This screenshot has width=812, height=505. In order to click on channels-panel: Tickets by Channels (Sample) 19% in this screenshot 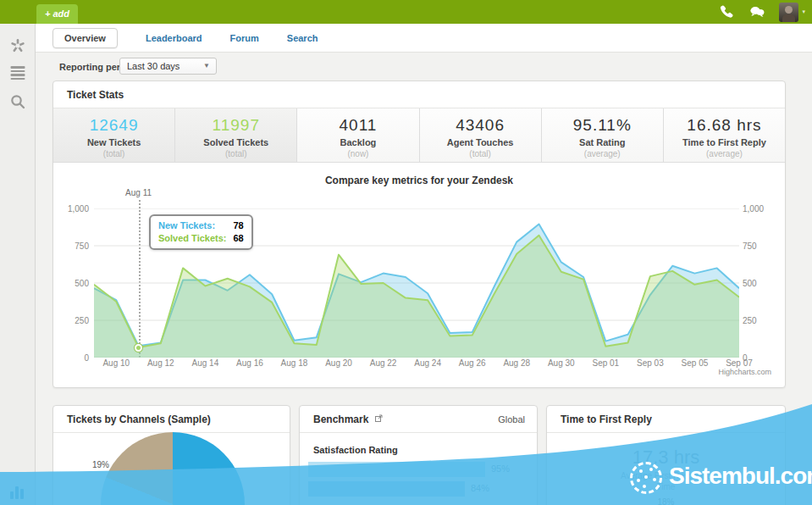, I will do `click(171, 455)`.